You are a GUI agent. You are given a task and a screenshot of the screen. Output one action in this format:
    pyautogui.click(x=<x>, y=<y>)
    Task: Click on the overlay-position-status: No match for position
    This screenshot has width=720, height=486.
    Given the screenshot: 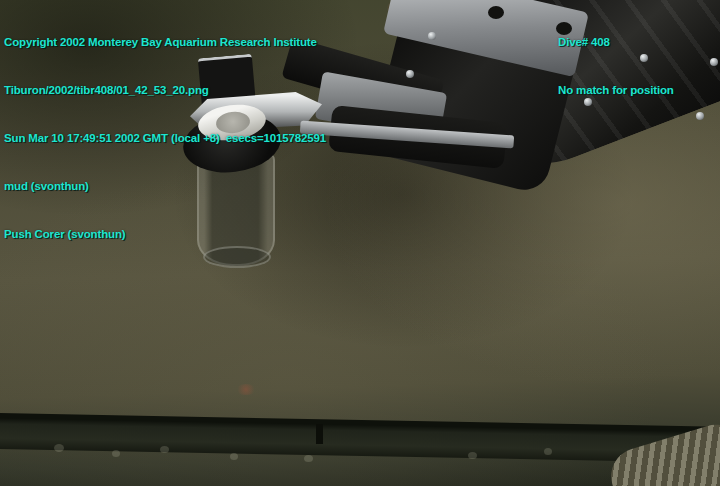 What is the action you would take?
    pyautogui.click(x=616, y=90)
    